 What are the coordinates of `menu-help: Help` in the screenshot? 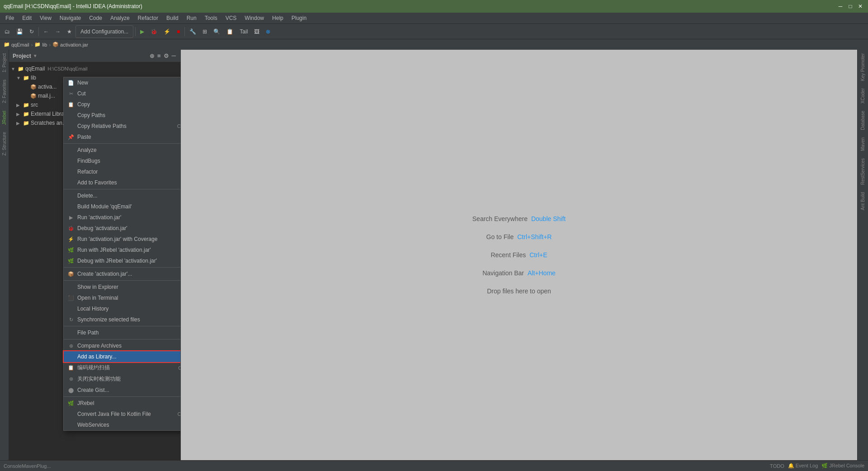 It's located at (278, 18).